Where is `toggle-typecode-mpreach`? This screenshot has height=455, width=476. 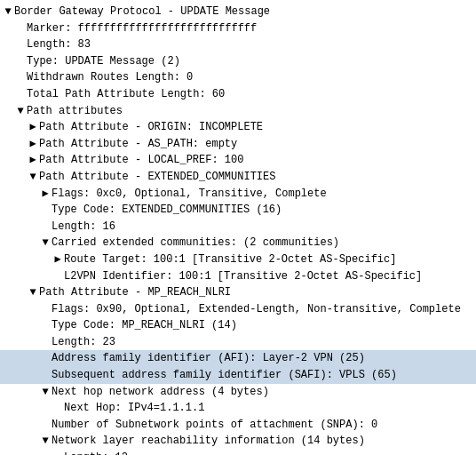 toggle-typecode-mpreach is located at coordinates (45, 325).